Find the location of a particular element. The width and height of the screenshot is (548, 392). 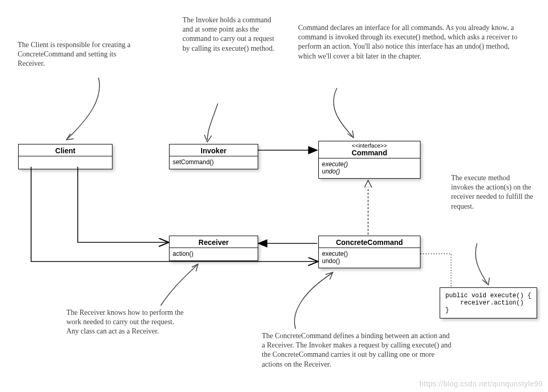

class-command-title: Command is located at coordinates (369, 152).